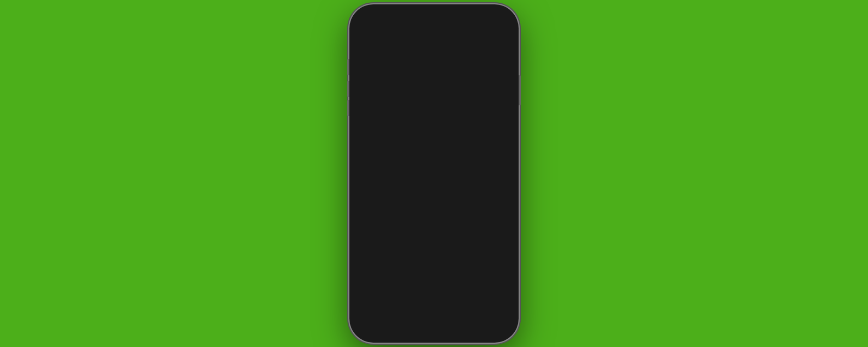 This screenshot has width=868, height=347. I want to click on heart-reaction-icon: ♥, so click(390, 62).